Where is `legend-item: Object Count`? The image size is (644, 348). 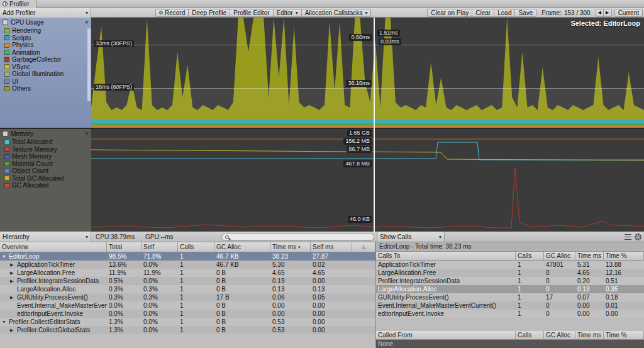 legend-item: Object Count is located at coordinates (45, 171).